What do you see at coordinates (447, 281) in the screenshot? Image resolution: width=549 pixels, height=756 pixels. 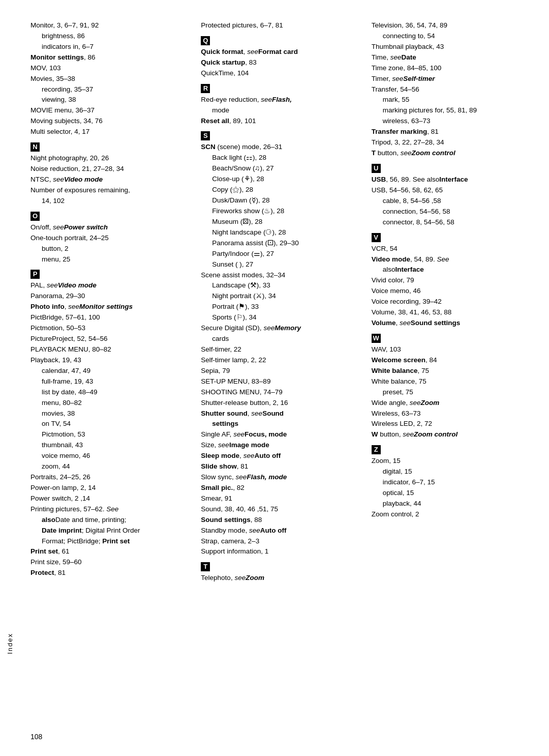 I see `entry-vivid-color: Vivid color, 79` at bounding box center [447, 281].